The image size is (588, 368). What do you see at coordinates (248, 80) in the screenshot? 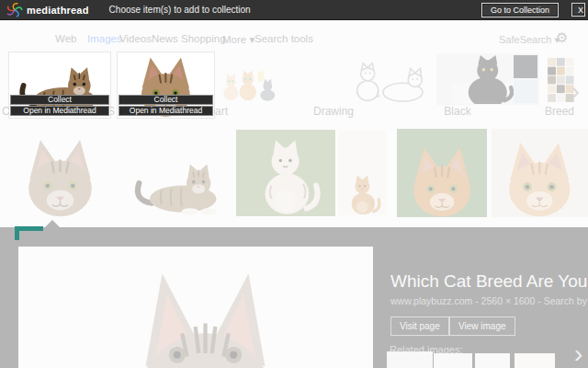
I see `category-chip-clipart-cats` at bounding box center [248, 80].